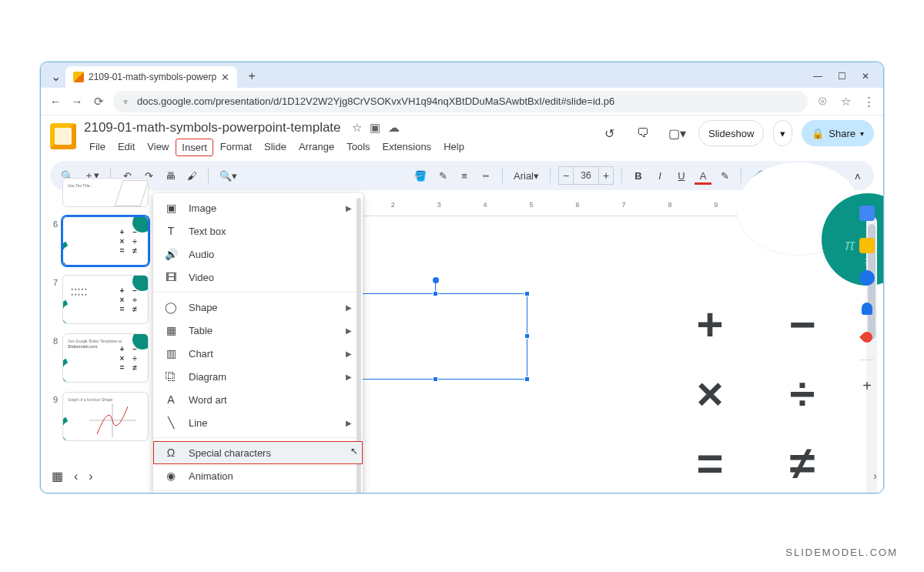 Image resolution: width=924 pixels, height=572 pixels. I want to click on print-icon: 🖶, so click(170, 176).